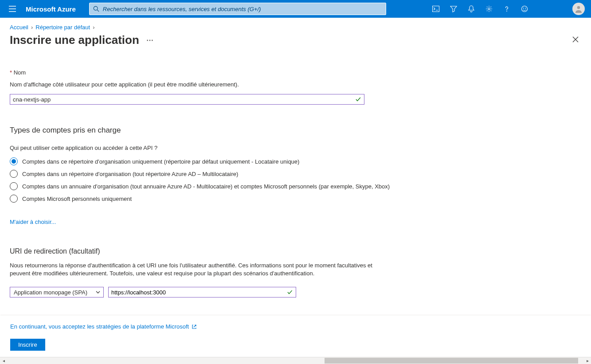 The image size is (591, 364). Describe the element at coordinates (489, 9) in the screenshot. I see `settings-button` at that location.